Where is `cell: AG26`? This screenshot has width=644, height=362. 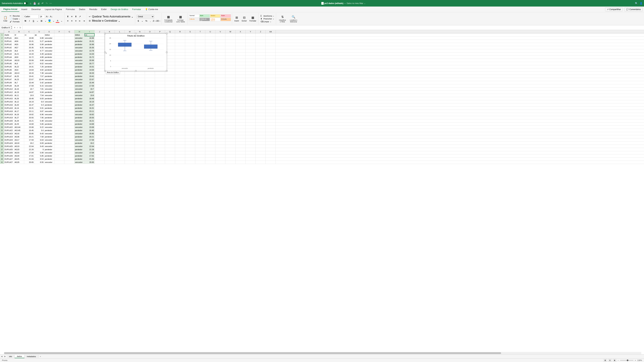
cell: AG26 is located at coordinates (19, 162).